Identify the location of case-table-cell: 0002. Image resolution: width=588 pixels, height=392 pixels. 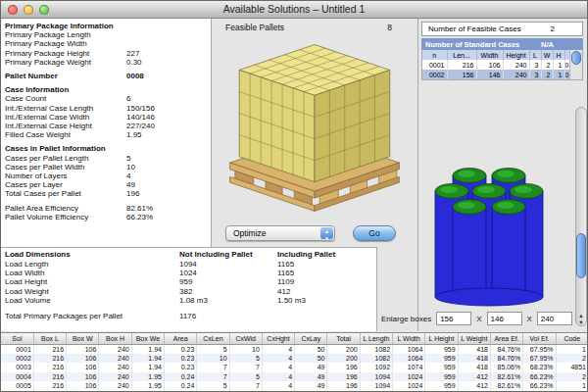
(435, 74).